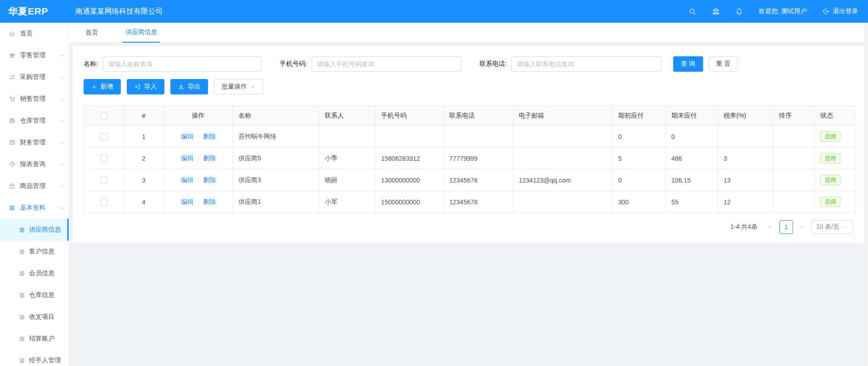  I want to click on cell-begin-payable: 5, so click(640, 158).